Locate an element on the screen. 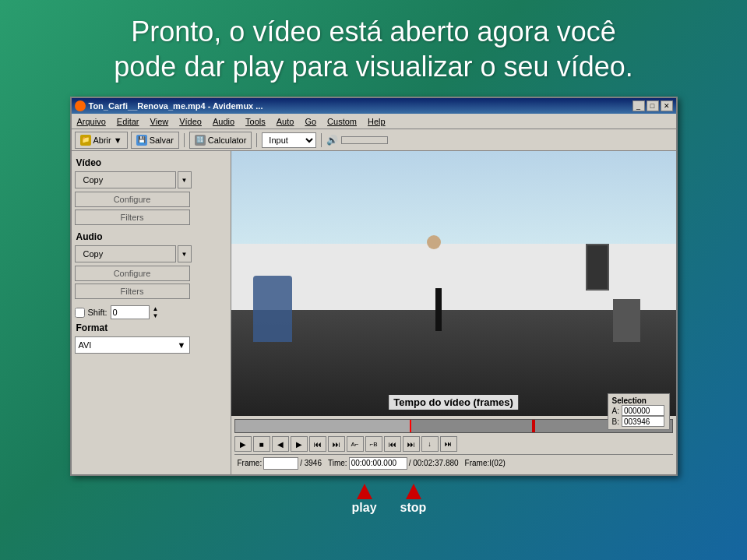 This screenshot has height=560, width=747. main-title-line1: Pronto, o vídeo está aberto agora você is located at coordinates (373, 31).